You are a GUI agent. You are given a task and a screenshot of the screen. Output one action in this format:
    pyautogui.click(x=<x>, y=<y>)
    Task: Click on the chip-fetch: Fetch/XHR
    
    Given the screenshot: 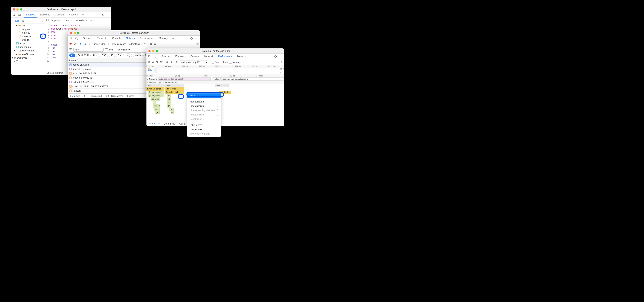 What is the action you would take?
    pyautogui.click(x=83, y=55)
    